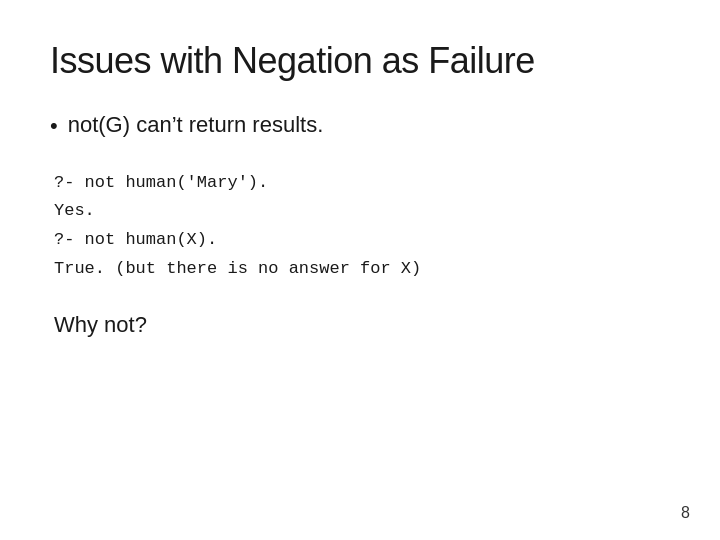 This screenshot has height=540, width=720. What do you see at coordinates (362, 270) in the screenshot?
I see `code-line-4: True. (but there is no answer for X)` at bounding box center [362, 270].